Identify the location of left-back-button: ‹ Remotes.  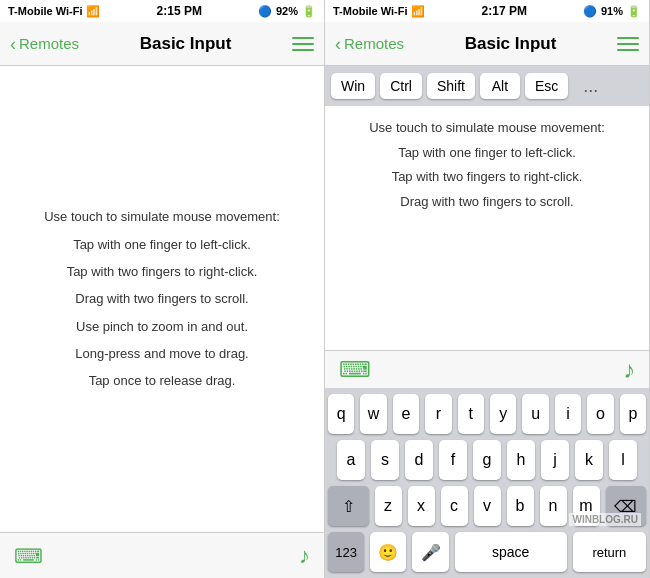
(44, 44).